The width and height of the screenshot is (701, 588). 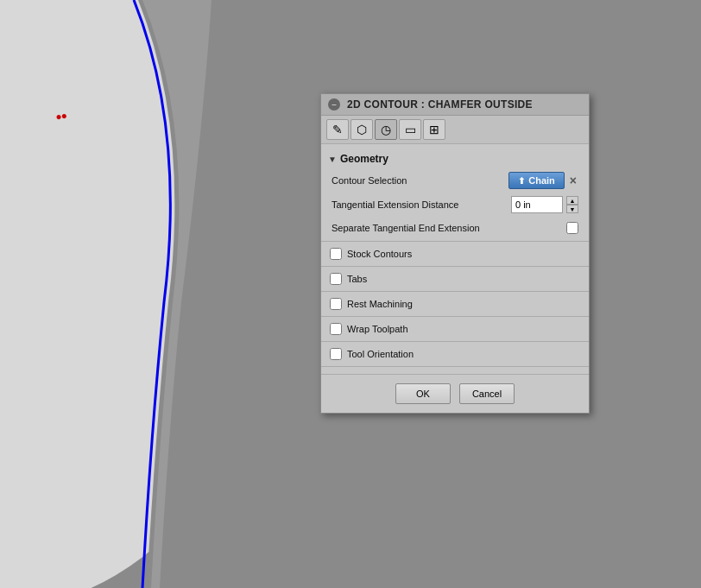 I want to click on rest-machining-checkbox, so click(x=336, y=304).